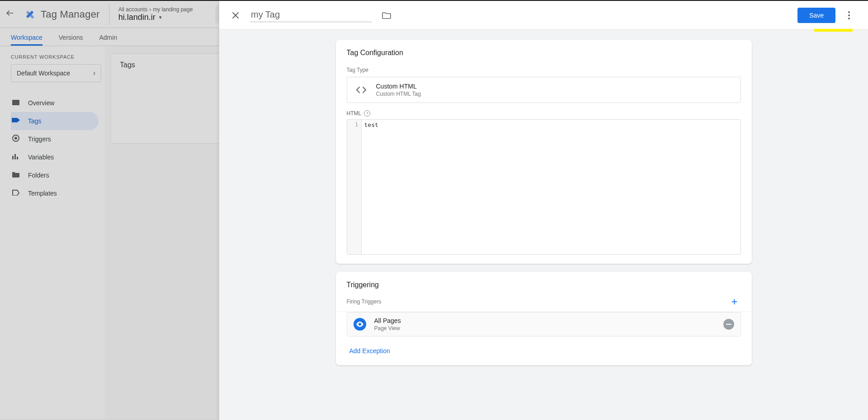 Image resolution: width=868 pixels, height=420 pixels. I want to click on sidebar-item-templates: Templates, so click(55, 193).